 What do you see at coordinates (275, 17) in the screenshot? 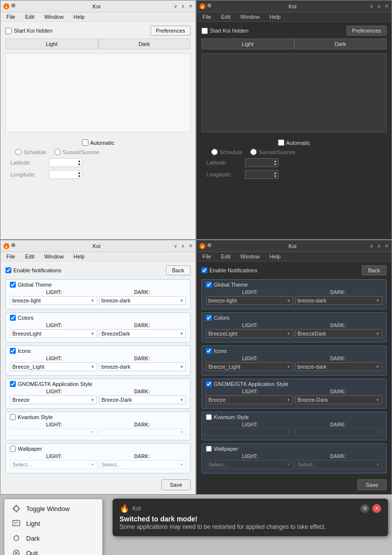
I see `menu-help-dark: Help` at bounding box center [275, 17].